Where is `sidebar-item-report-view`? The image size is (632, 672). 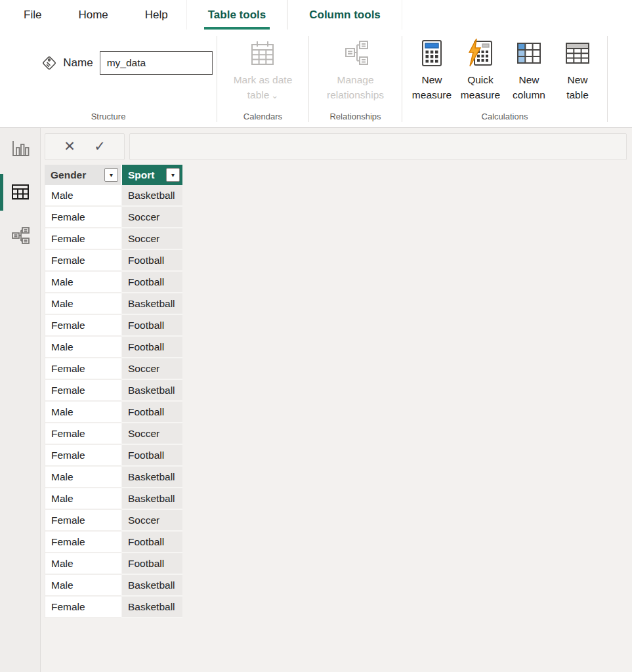 sidebar-item-report-view is located at coordinates (20, 149).